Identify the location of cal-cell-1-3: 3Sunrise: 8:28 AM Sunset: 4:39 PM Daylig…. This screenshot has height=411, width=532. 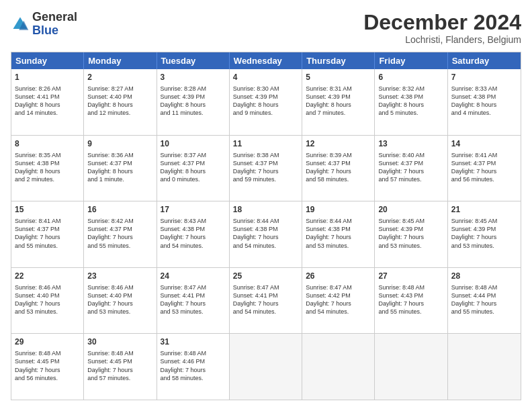
(193, 102).